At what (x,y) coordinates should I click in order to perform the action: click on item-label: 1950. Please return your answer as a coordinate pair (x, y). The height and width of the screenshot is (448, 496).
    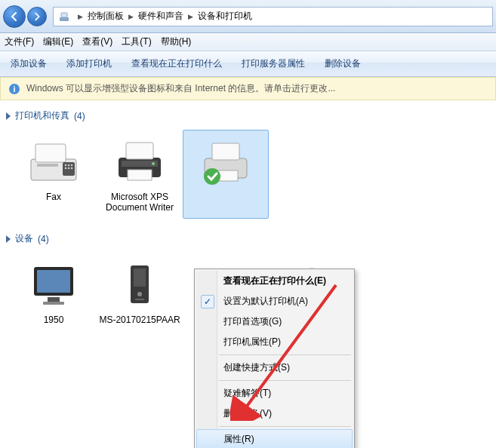
    Looking at the image, I should click on (54, 325).